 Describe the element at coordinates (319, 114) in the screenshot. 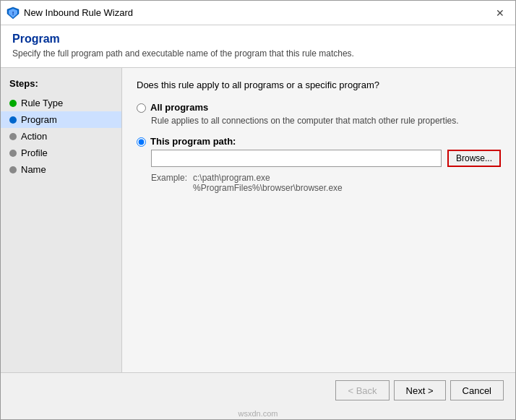

I see `all-programs-group: All programs Rule applies to all connect…` at that location.